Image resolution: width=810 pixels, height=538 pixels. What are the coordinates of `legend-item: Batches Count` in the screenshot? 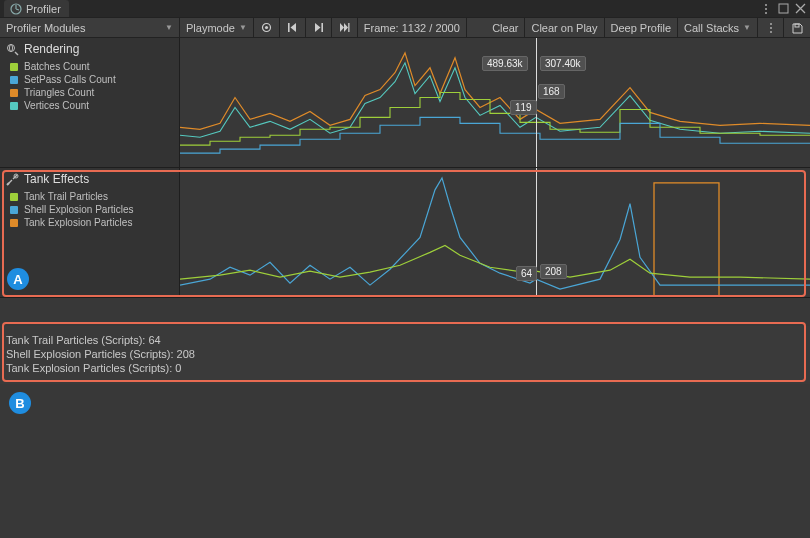 It's located at (90, 66).